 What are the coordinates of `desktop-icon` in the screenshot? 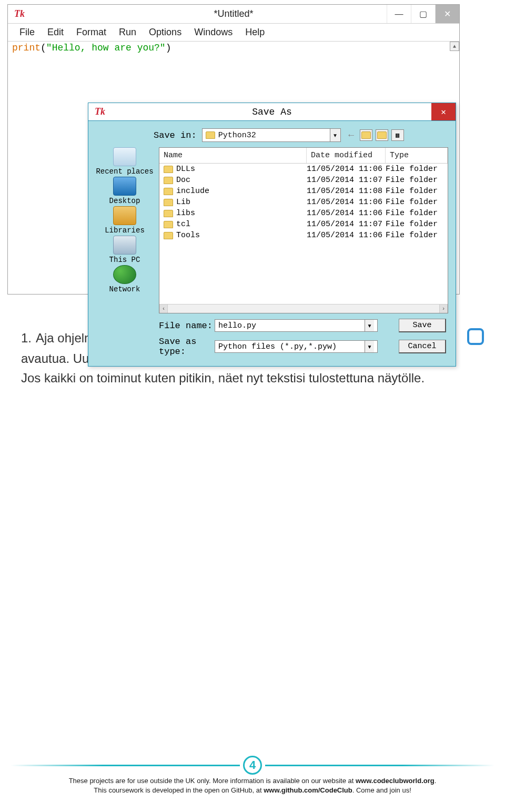 It's located at (125, 186).